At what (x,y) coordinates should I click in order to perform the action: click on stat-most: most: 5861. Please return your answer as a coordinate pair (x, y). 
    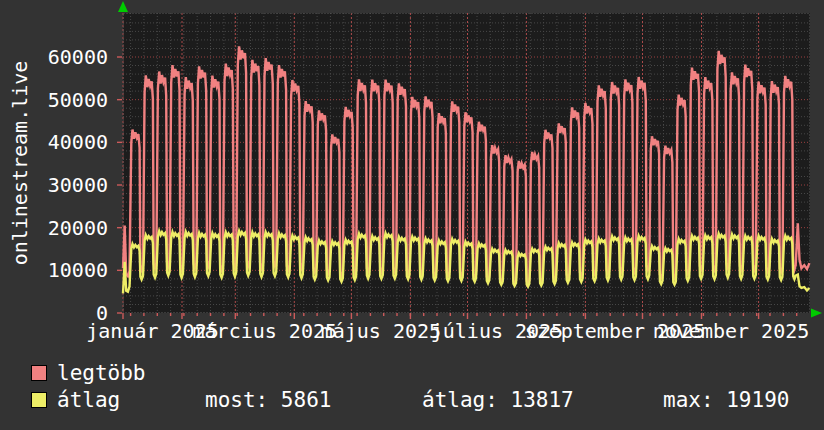
    Looking at the image, I should click on (268, 400).